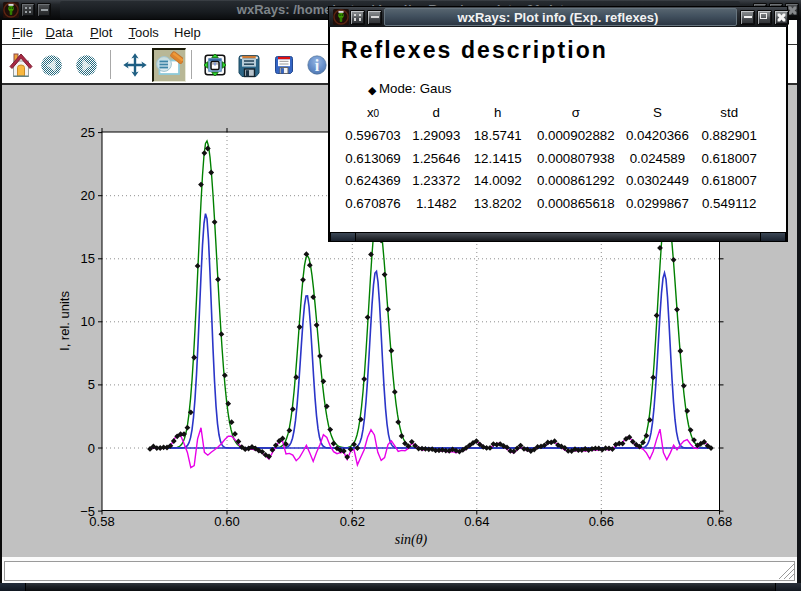 This screenshot has width=801, height=591. Describe the element at coordinates (88, 196) in the screenshot. I see `svg-text: 20` at that location.